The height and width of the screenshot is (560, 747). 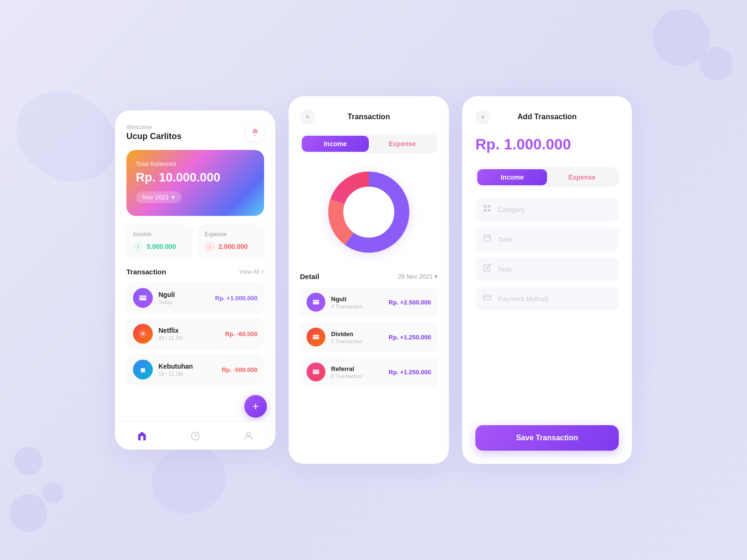 What do you see at coordinates (547, 144) in the screenshot?
I see `transaction-amount: Rp. 1.000.000` at bounding box center [547, 144].